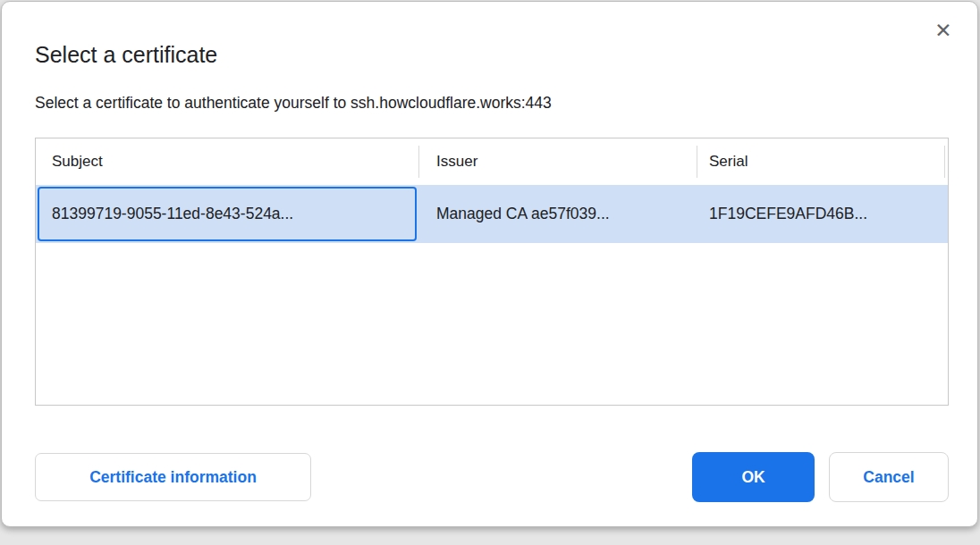  What do you see at coordinates (753, 477) in the screenshot?
I see `ok-button: OK` at bounding box center [753, 477].